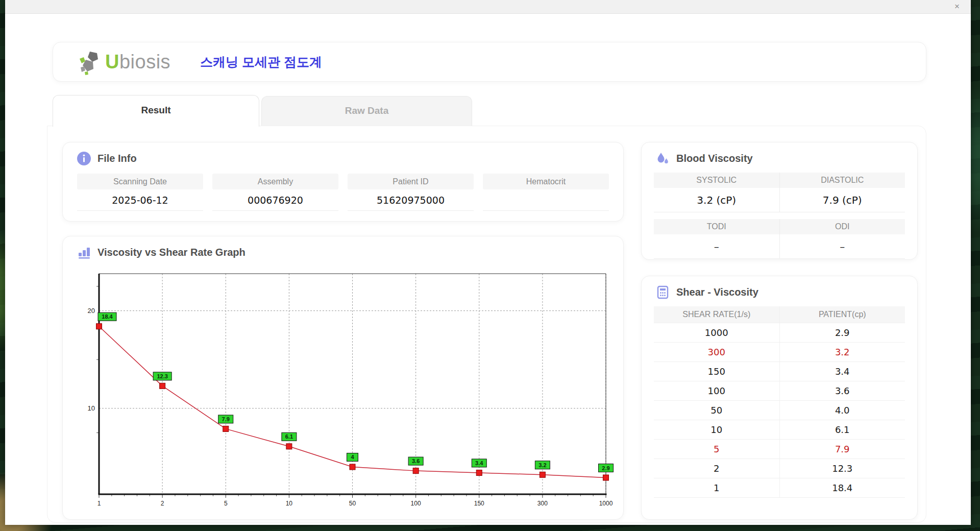 The width and height of the screenshot is (980, 531). What do you see at coordinates (415, 461) in the screenshot?
I see `data-point-label: 3.6` at bounding box center [415, 461].